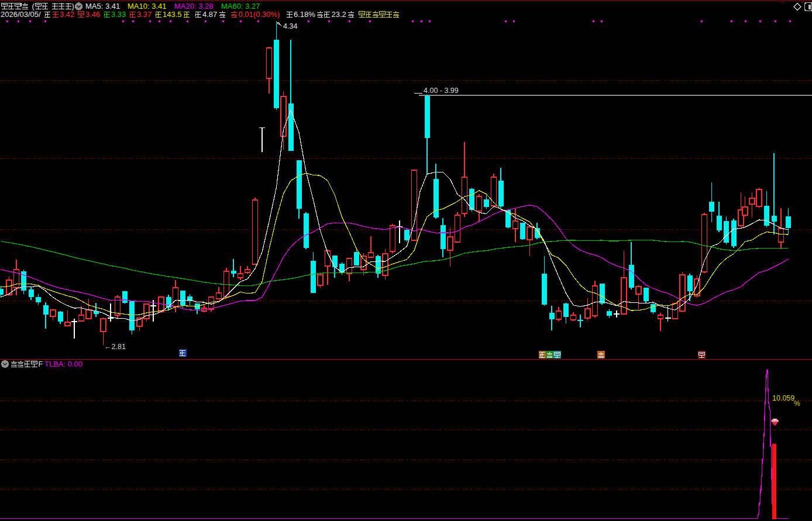 This screenshot has width=812, height=521. Describe the element at coordinates (209, 14) in the screenshot. I see `svg-text: 4.87` at that location.